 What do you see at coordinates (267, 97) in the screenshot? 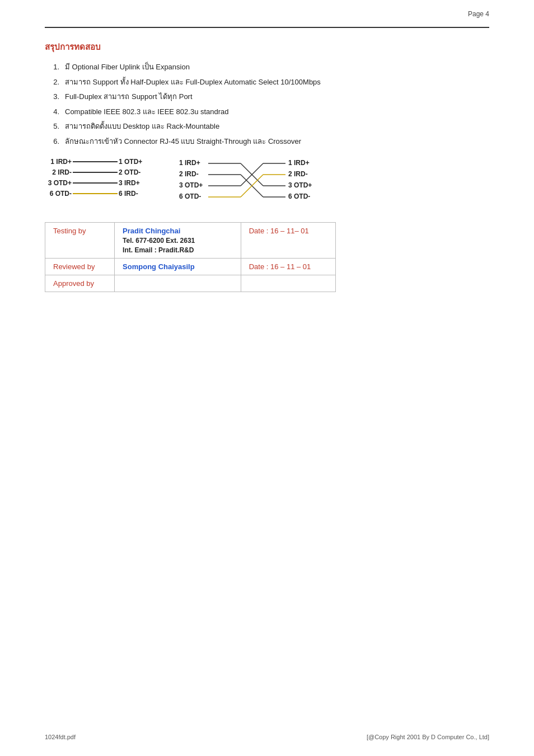
I see `list-item: 3. Full-Duplex สามารถ Support ได้ทุก Por…` at bounding box center [267, 97].